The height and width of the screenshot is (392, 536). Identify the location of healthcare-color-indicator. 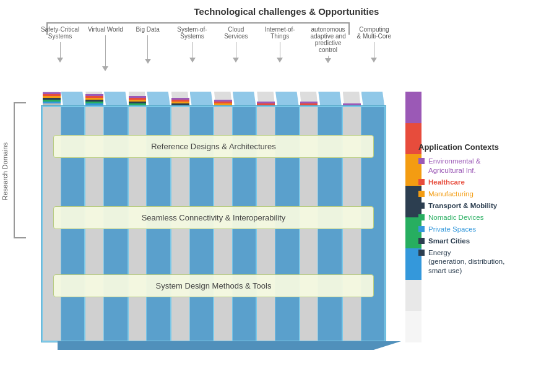
(421, 182).